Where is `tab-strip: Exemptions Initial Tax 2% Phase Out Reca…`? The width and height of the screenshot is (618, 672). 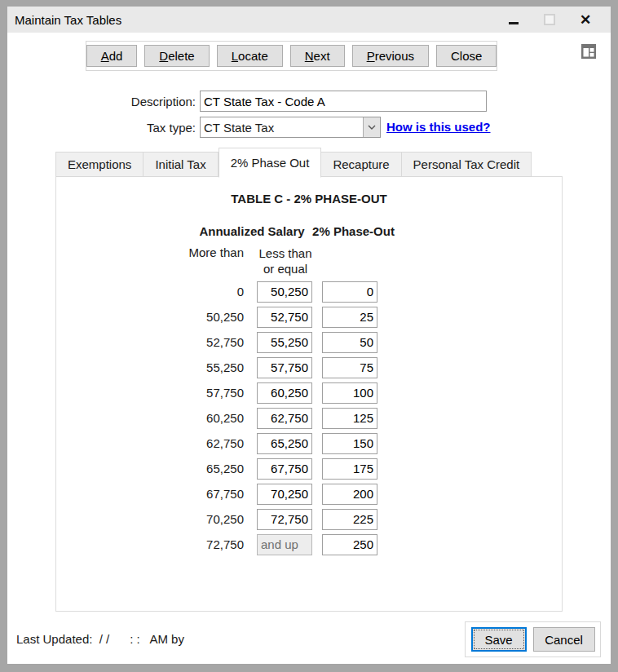
tab-strip: Exemptions Initial Tax 2% Phase Out Reca… is located at coordinates (294, 162).